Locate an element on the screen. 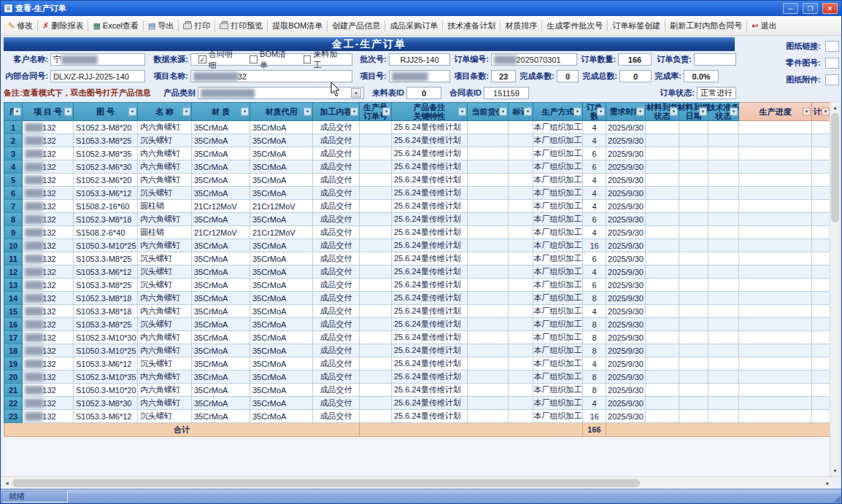 This screenshot has height=504, width=842. column-header-date: 需求时间▼ is located at coordinates (626, 112).